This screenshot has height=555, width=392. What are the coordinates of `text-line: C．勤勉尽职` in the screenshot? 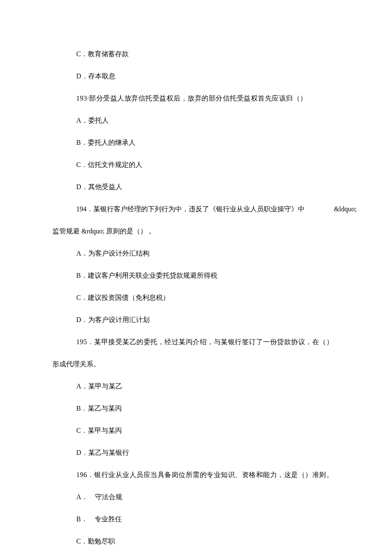 It's located at (211, 541).